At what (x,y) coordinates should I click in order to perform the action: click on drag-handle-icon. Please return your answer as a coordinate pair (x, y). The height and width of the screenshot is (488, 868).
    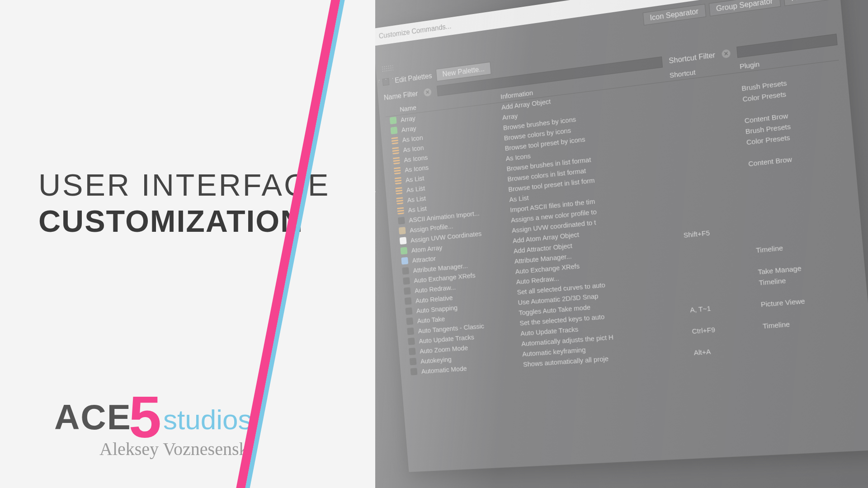
    Looking at the image, I should click on (387, 69).